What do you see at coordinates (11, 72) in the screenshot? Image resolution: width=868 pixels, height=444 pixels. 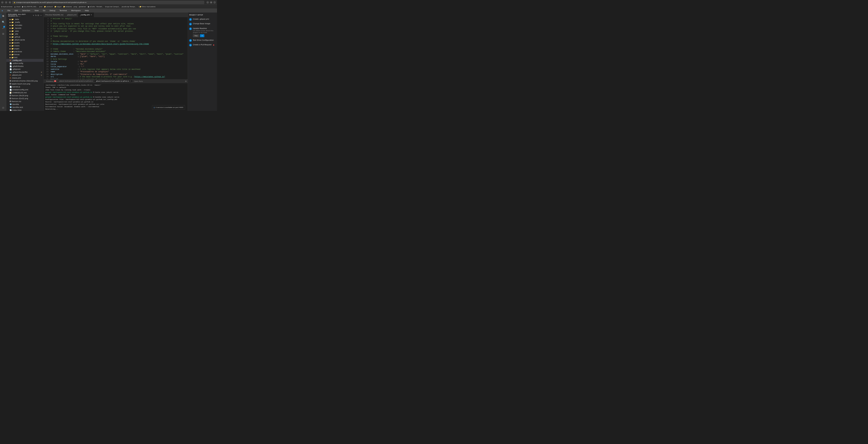 I see `file-icon: 🐳` at bounding box center [11, 72].